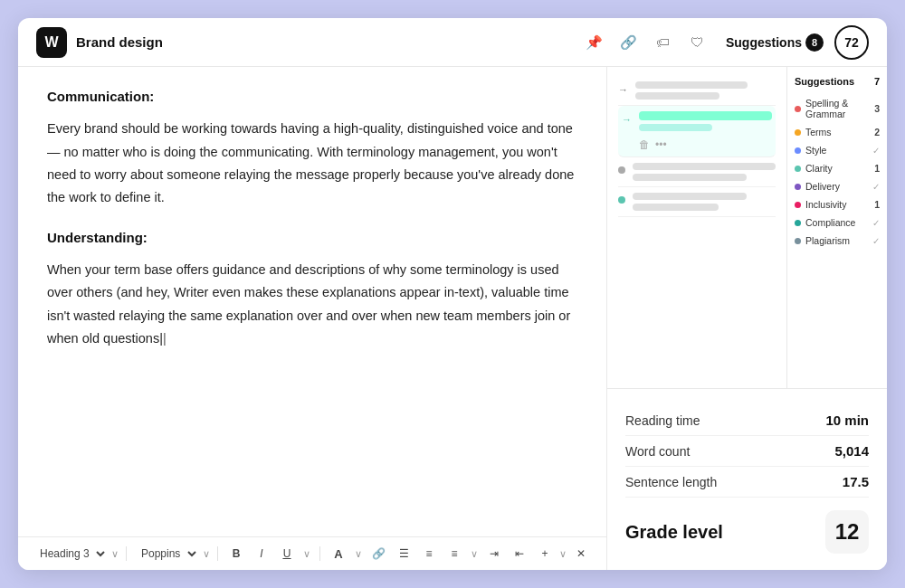 The width and height of the screenshot is (905, 588). Describe the element at coordinates (837, 223) in the screenshot. I see `category-row-compliance: Compliance ✓` at that location.